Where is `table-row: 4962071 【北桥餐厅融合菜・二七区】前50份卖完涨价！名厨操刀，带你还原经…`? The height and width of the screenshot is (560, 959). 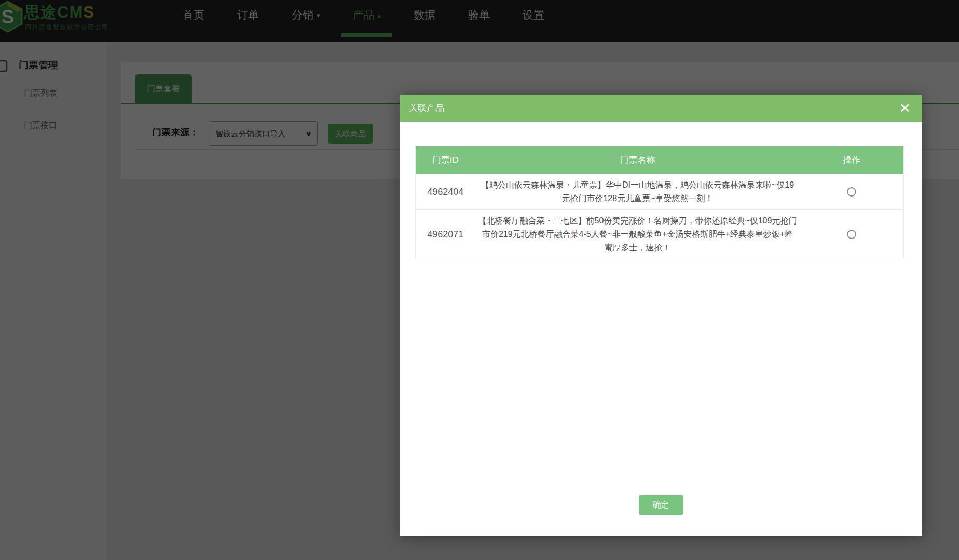
table-row: 4962071 【北桥餐厅融合菜・二七区】前50份卖完涨价！名厨操刀，带你还原经… is located at coordinates (660, 234).